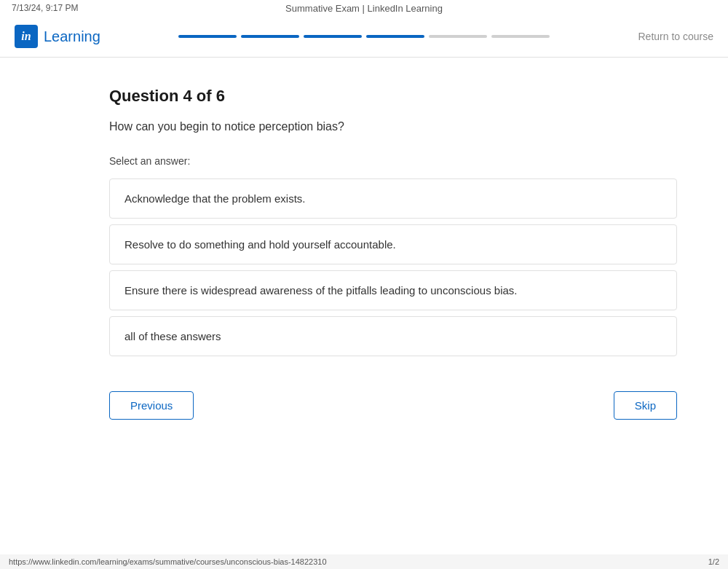 The height and width of the screenshot is (569, 728). What do you see at coordinates (45, 8) in the screenshot?
I see `timestamp: 7/13/24, 9:17 PM` at bounding box center [45, 8].